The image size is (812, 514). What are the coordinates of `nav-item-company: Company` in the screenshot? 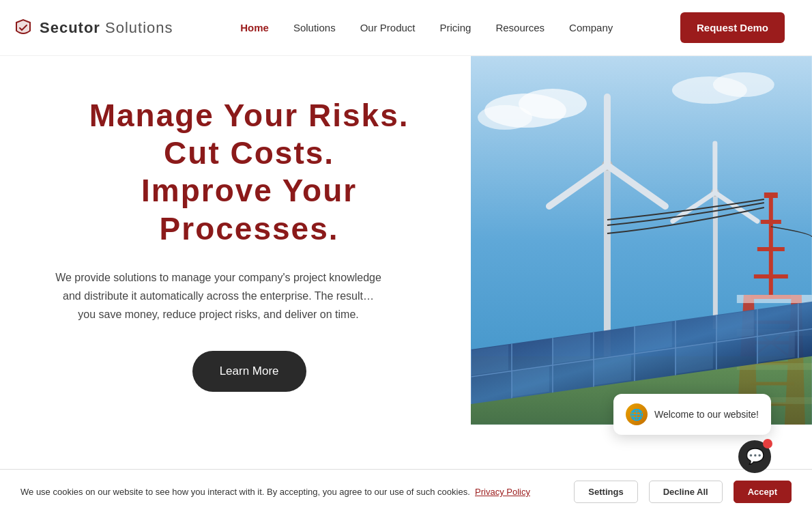 It's located at (591, 28).